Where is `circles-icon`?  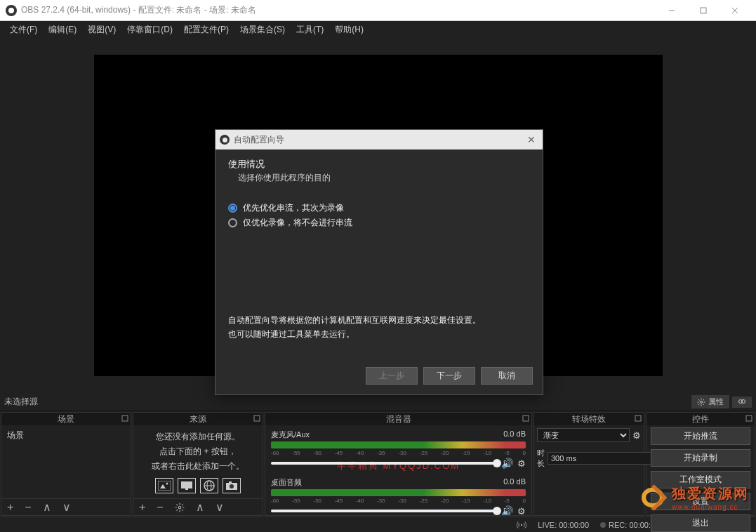
circles-icon is located at coordinates (742, 402).